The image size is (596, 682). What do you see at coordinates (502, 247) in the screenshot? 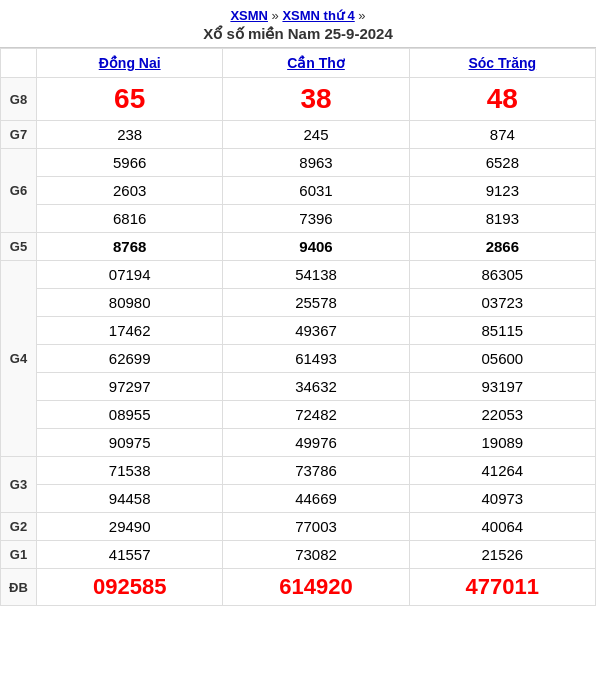
I see `g5-val-3: 2866` at bounding box center [502, 247].